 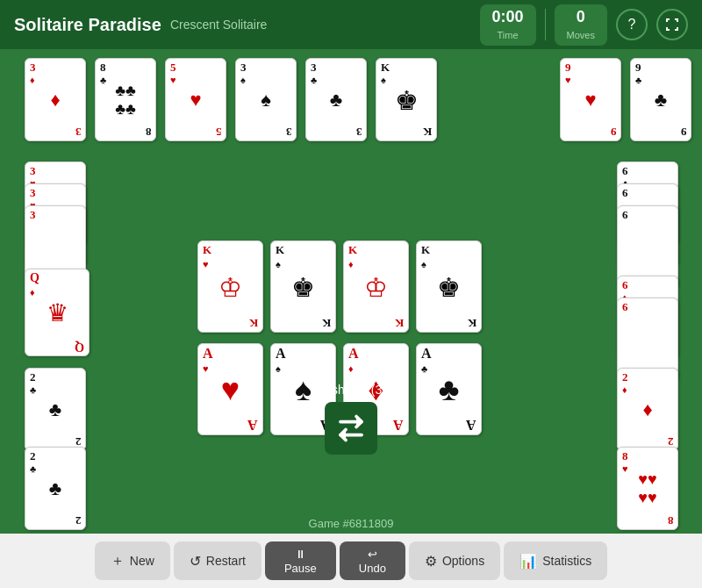 I want to click on reshuffle-button, so click(x=351, y=428).